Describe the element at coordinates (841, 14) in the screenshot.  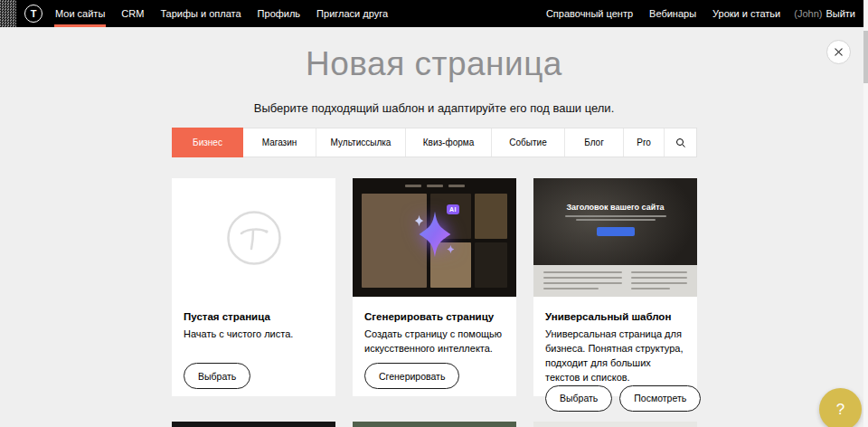
I see `logout-link: Выйти` at that location.